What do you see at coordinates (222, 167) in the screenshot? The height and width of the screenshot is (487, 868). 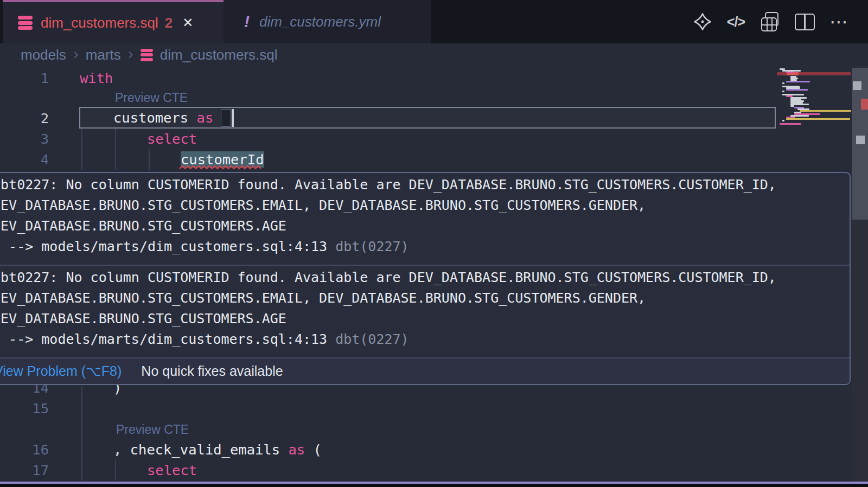 I see `error-squiggle` at bounding box center [222, 167].